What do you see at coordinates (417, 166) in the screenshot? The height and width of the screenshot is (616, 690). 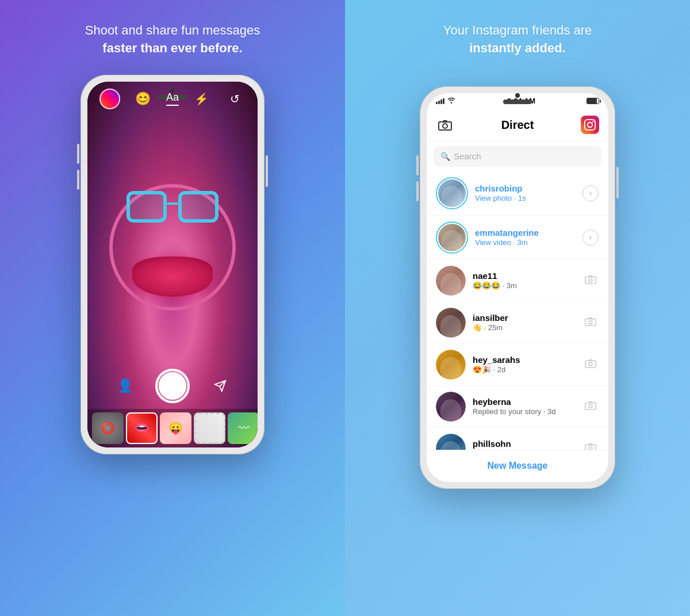 I see `right-volume-up` at bounding box center [417, 166].